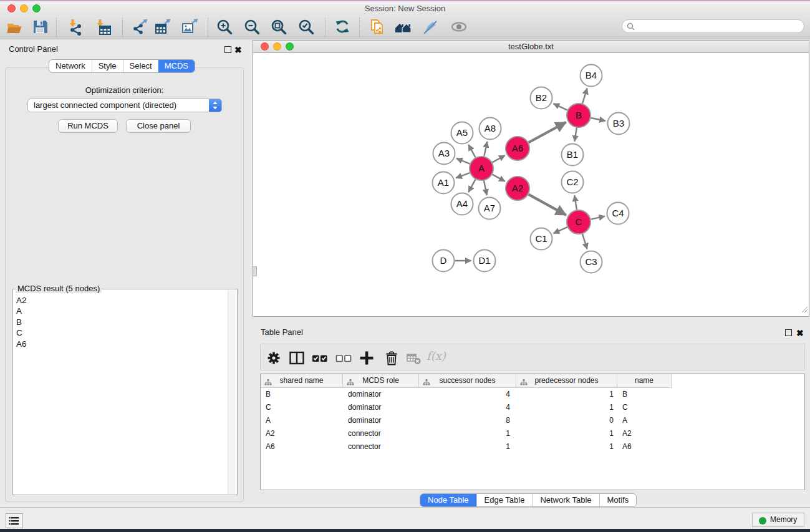 The image size is (810, 532). What do you see at coordinates (645, 420) in the screenshot?
I see `cell-name: A` at bounding box center [645, 420].